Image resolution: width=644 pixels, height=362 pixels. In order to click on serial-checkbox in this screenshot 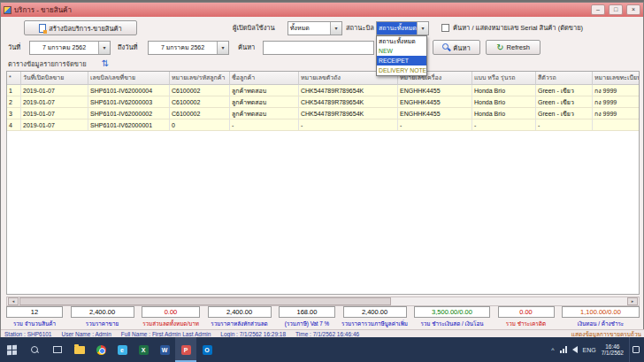, I will do `click(446, 28)`.